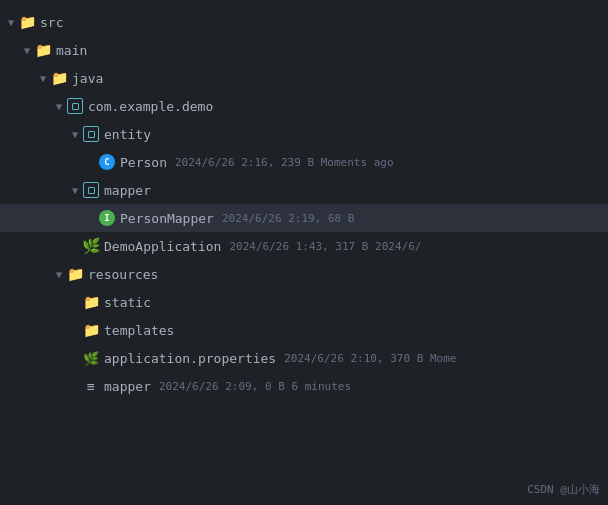  Describe the element at coordinates (288, 218) in the screenshot. I see `item-meta: 2024/6/26 2:19, 68 B` at that location.